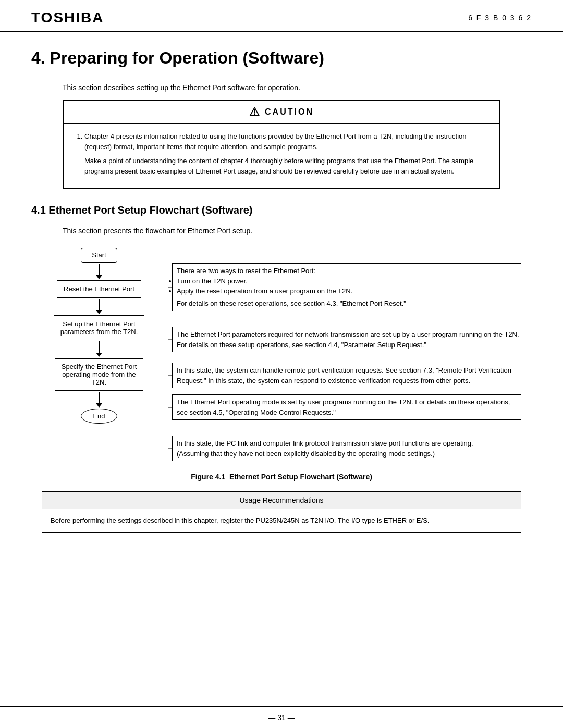 The width and height of the screenshot is (563, 728). Describe the element at coordinates (99, 269) in the screenshot. I see `arrow-line` at that location.